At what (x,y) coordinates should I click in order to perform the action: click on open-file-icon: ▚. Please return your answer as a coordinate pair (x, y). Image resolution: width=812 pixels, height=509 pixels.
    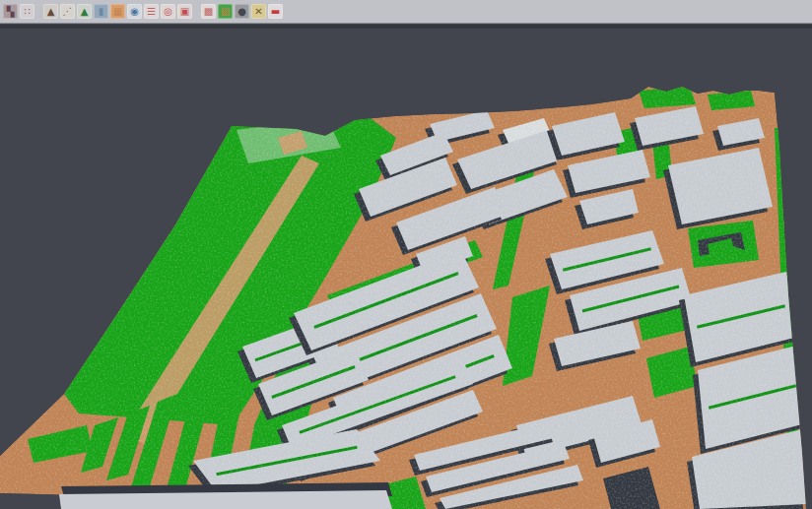
    Looking at the image, I should click on (10, 12).